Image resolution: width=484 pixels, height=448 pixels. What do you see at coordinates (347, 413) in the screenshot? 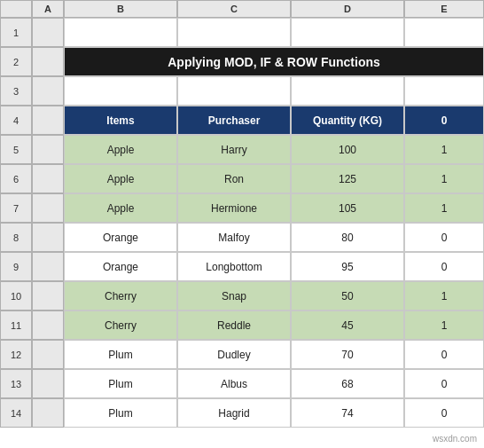
I see `cell-d: 74` at bounding box center [347, 413].